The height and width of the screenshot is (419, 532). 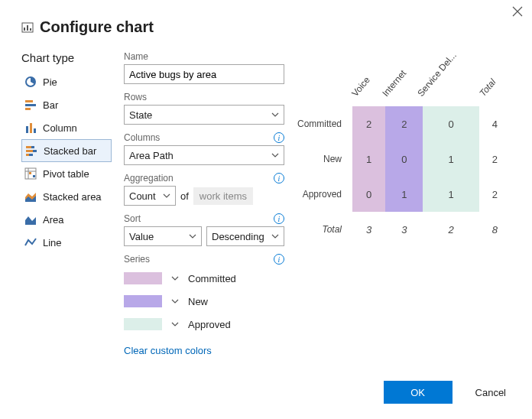 I want to click on chart-type-label: Stacked bar, so click(x=70, y=151).